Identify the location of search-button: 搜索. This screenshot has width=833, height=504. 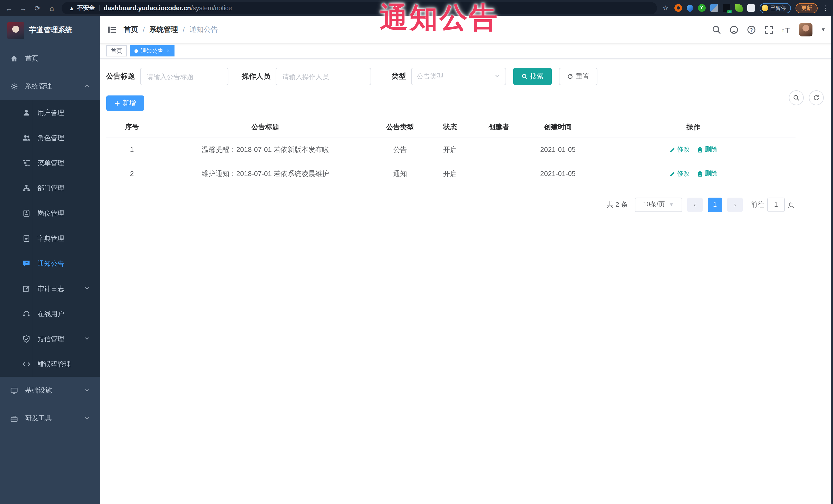
(532, 76).